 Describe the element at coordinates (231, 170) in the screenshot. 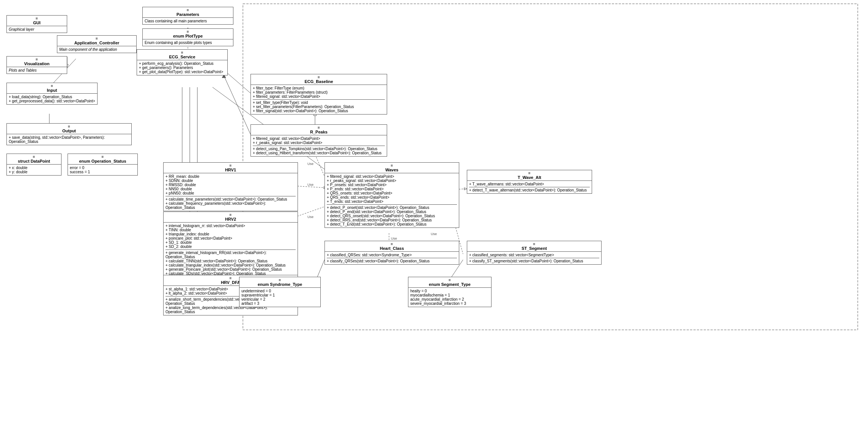

I see `hrv1-name: HRV1` at that location.